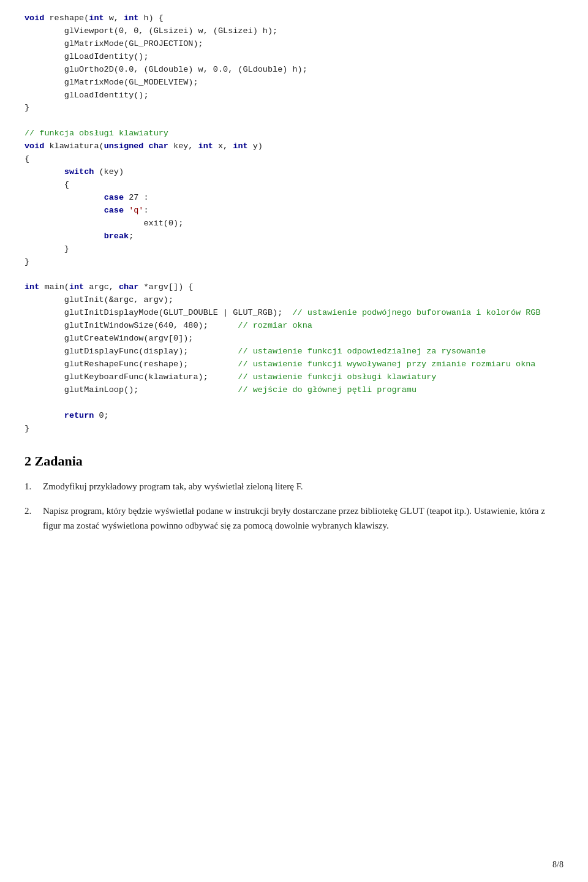 This screenshot has width=588, height=882. I want to click on task-number: 1., so click(34, 486).